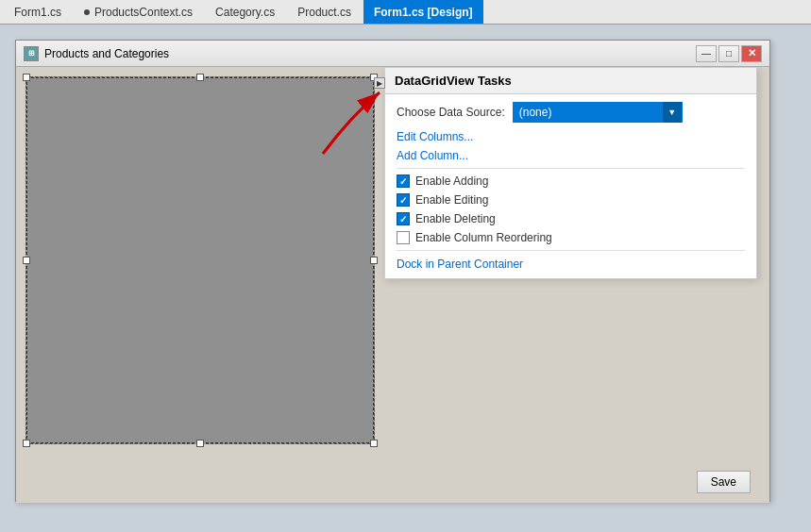 This screenshot has height=532, width=811. What do you see at coordinates (598, 112) in the screenshot?
I see `data-source-dropdown: (none) ▼` at bounding box center [598, 112].